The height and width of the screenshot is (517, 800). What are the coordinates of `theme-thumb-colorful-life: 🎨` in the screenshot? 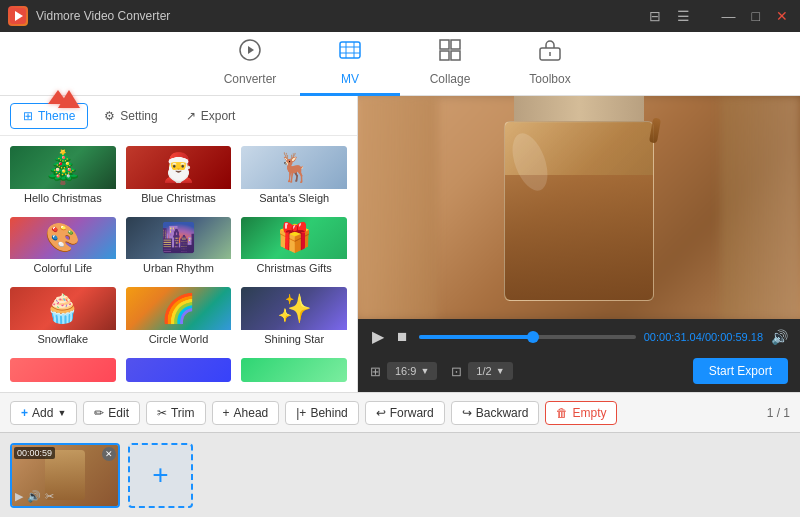 It's located at (63, 238).